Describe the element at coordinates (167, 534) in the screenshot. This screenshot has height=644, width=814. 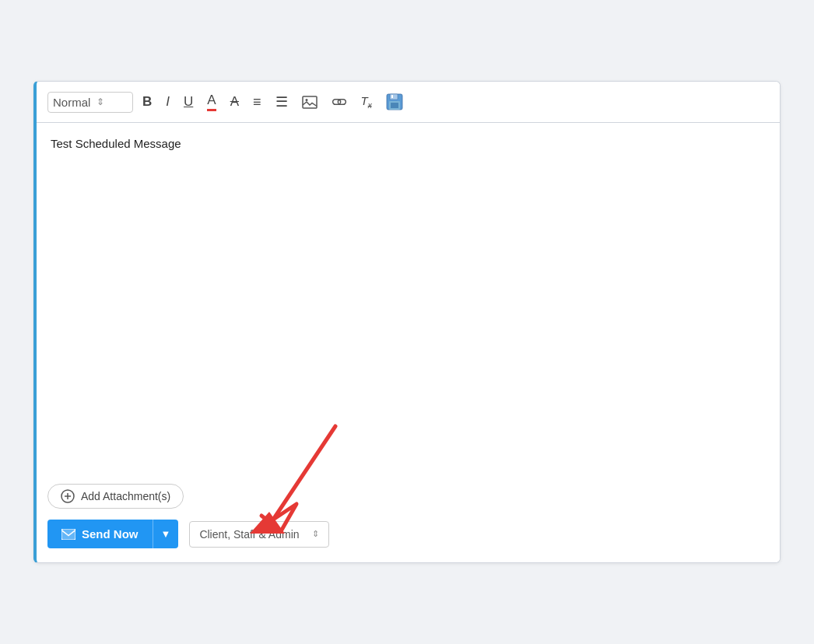
I see `dropdown-arrow-icon: ▼` at that location.